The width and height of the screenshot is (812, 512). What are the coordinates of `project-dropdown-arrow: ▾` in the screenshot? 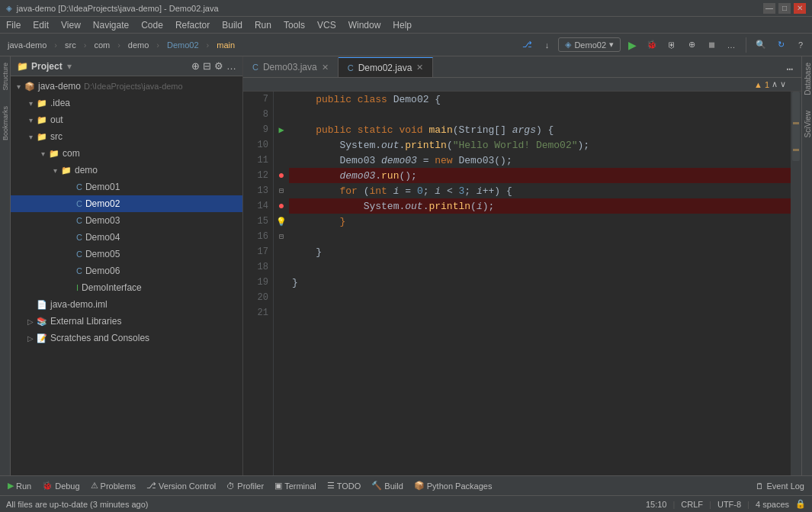 It's located at (69, 66).